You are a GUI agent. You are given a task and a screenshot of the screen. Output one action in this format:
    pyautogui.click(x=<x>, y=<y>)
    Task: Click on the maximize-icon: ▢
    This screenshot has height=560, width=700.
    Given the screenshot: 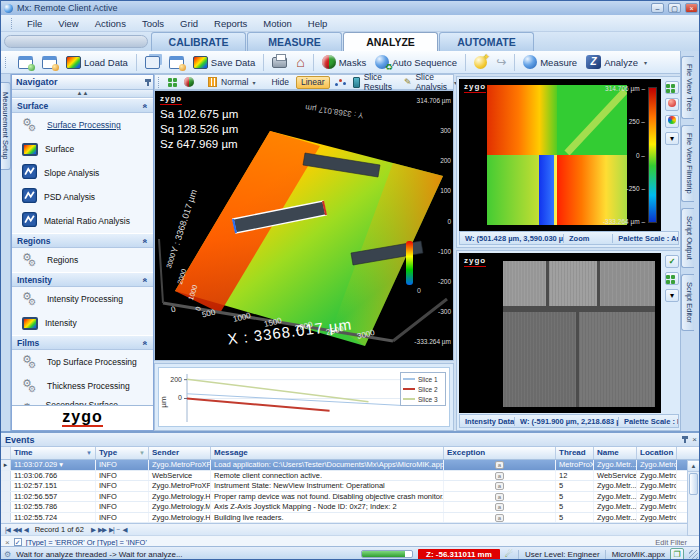 What is the action you would take?
    pyautogui.click(x=674, y=8)
    